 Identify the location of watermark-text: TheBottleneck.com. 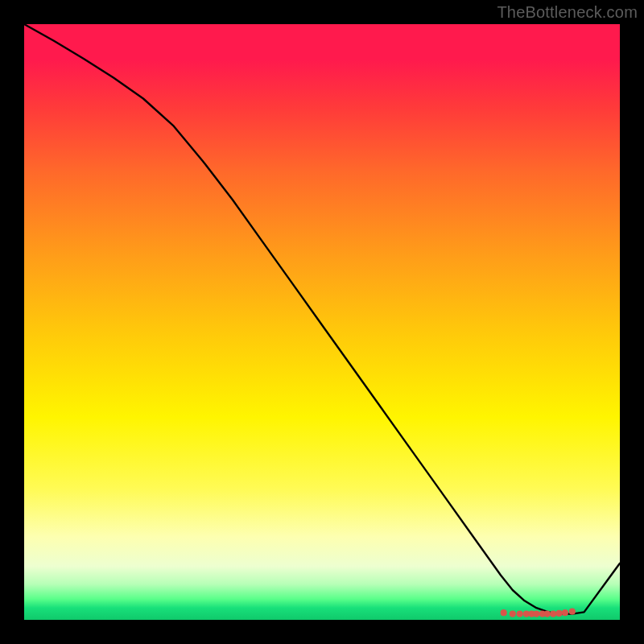
(567, 13).